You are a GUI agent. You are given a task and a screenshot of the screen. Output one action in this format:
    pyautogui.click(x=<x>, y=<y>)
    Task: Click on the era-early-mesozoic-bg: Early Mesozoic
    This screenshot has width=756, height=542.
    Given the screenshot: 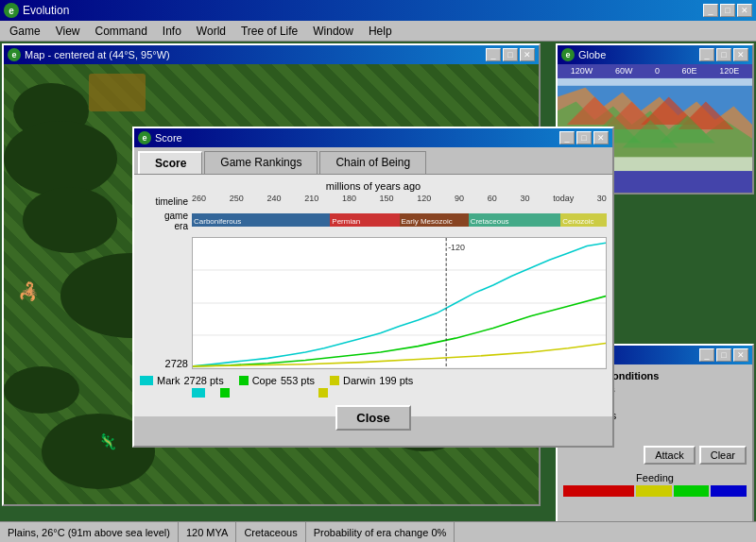 What is the action you would take?
    pyautogui.click(x=435, y=220)
    